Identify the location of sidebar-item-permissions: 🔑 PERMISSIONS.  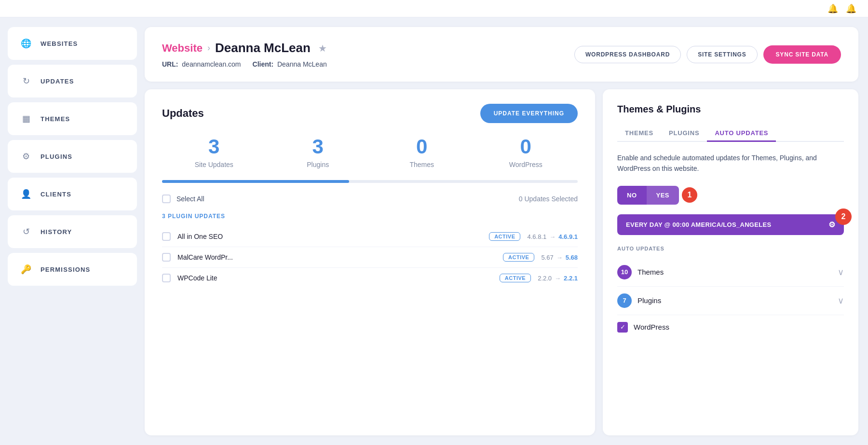
(72, 269).